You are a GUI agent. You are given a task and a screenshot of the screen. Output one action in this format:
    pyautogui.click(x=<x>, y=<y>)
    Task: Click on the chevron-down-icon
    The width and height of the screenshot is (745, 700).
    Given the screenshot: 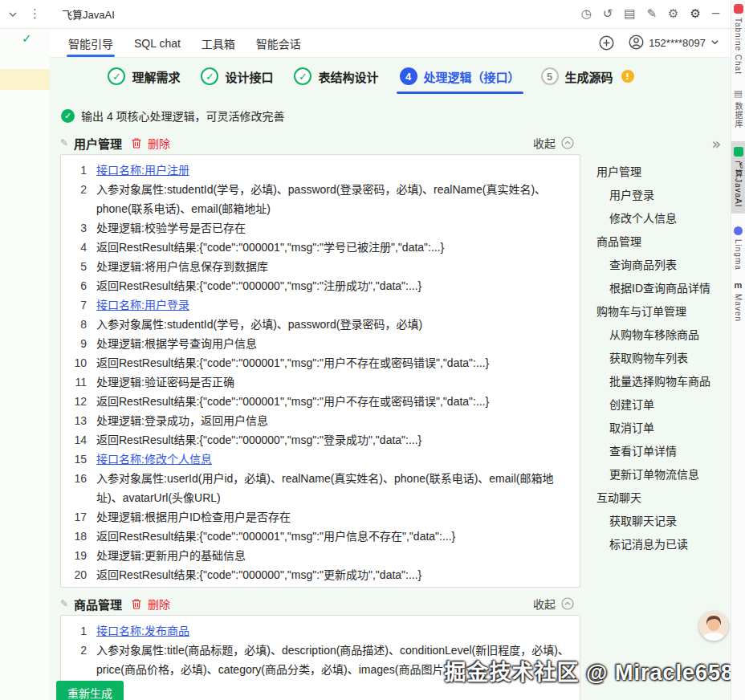 What is the action you would take?
    pyautogui.click(x=13, y=14)
    